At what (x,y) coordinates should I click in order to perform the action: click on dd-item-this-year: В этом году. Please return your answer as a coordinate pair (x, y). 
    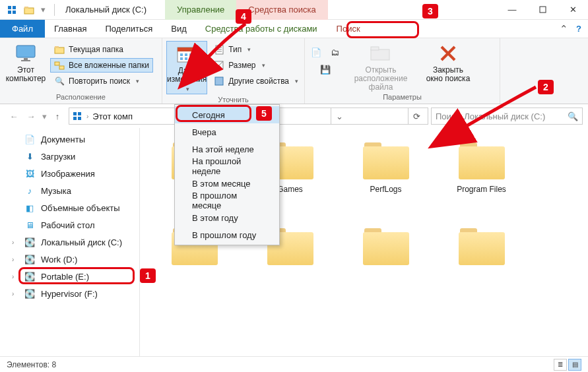
    Looking at the image, I should click on (227, 218).